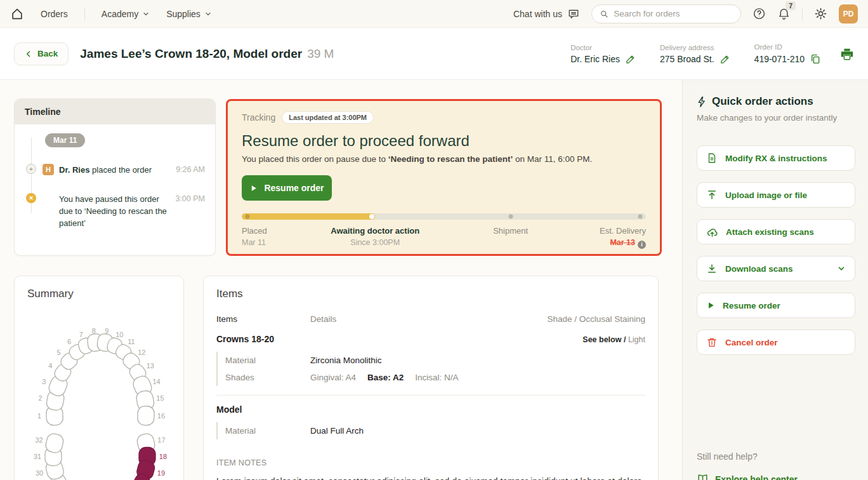 The height and width of the screenshot is (480, 868). What do you see at coordinates (712, 232) in the screenshot?
I see `cloud-upload-icon` at bounding box center [712, 232].